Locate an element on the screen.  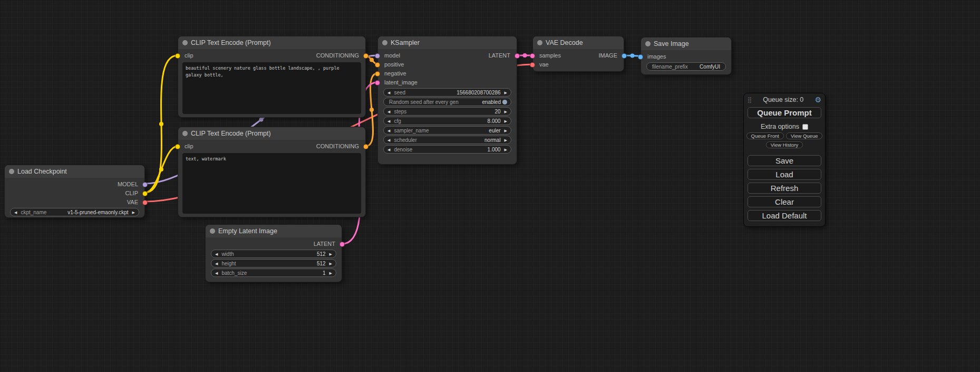
view-queue-button: View Queue is located at coordinates (804, 136).